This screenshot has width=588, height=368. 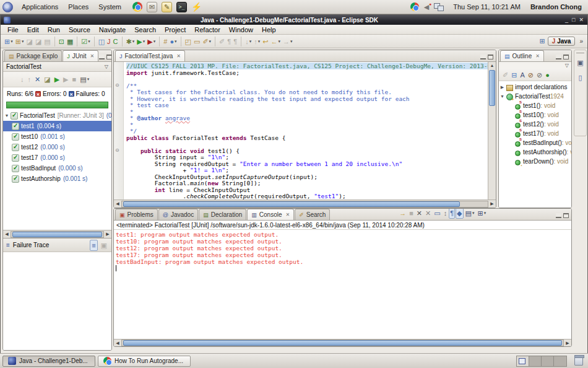 What do you see at coordinates (145, 30) in the screenshot?
I see `menu-search: Search` at bounding box center [145, 30].